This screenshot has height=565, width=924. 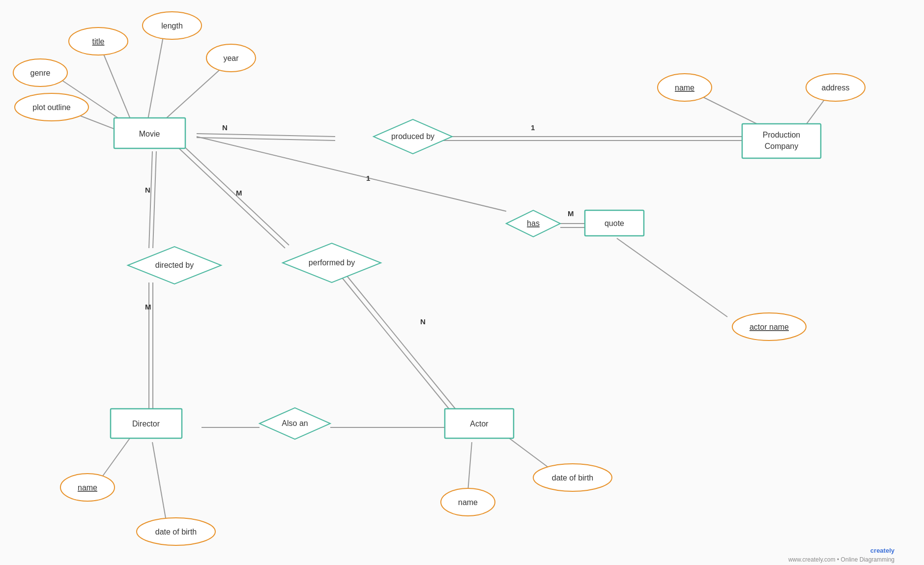 I want to click on length-text: length, so click(x=172, y=26).